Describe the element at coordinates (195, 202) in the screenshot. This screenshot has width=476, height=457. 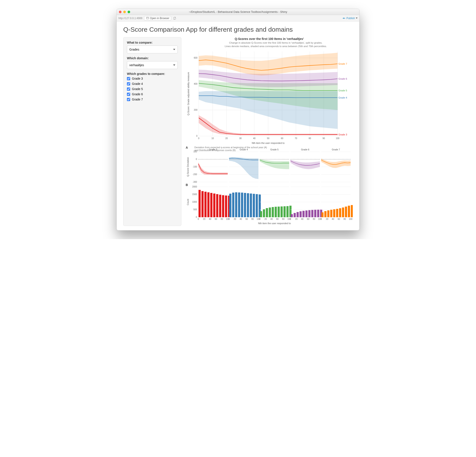
I see `svg-text: 1000` at that location.